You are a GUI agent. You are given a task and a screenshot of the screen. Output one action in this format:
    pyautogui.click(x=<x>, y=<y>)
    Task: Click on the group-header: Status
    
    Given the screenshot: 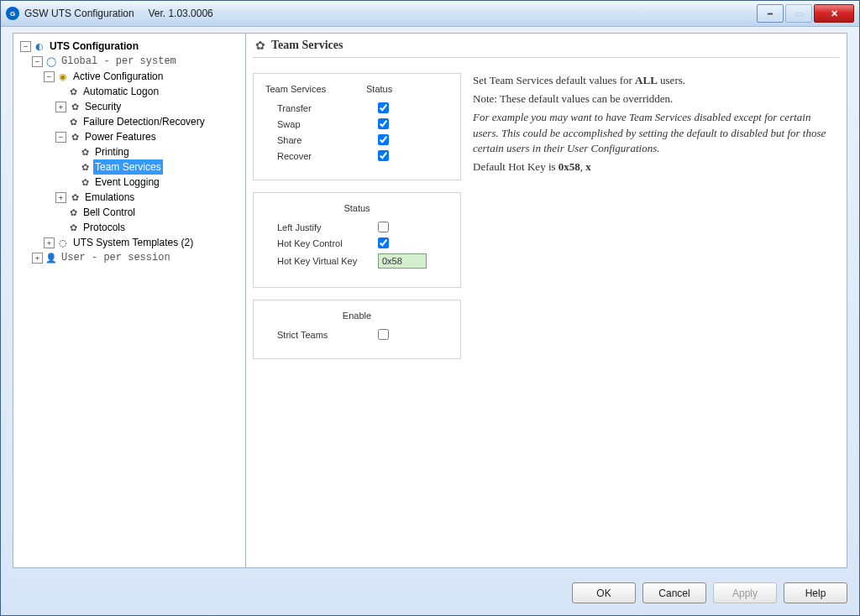 What is the action you would take?
    pyautogui.click(x=357, y=208)
    